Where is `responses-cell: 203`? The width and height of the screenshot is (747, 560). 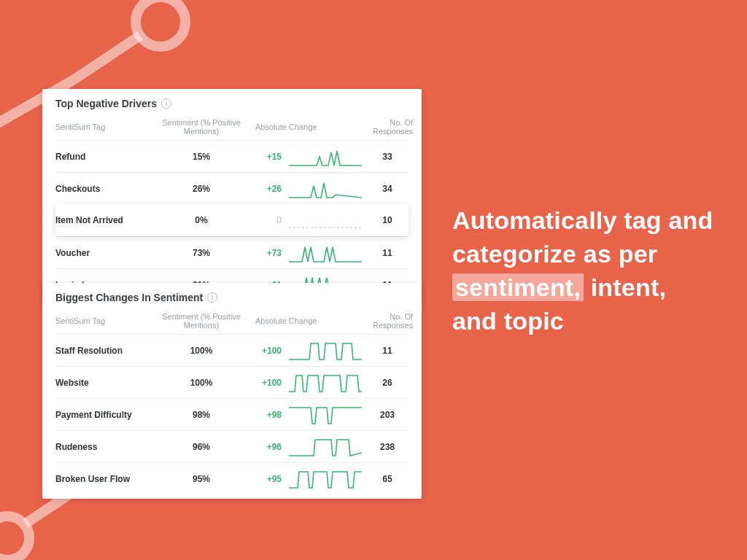 responses-cell: 203 is located at coordinates (387, 415).